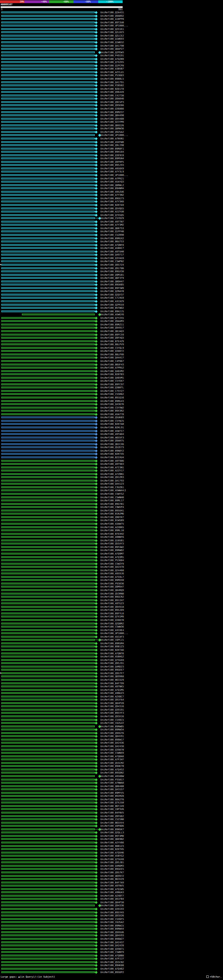  What do you see at coordinates (112, 926) in the screenshot?
I see `hit-label: UniRef100_B9RW15` at bounding box center [112, 926].